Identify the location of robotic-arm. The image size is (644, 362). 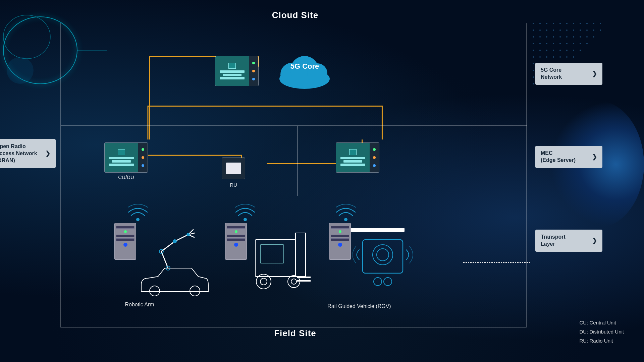
(175, 261).